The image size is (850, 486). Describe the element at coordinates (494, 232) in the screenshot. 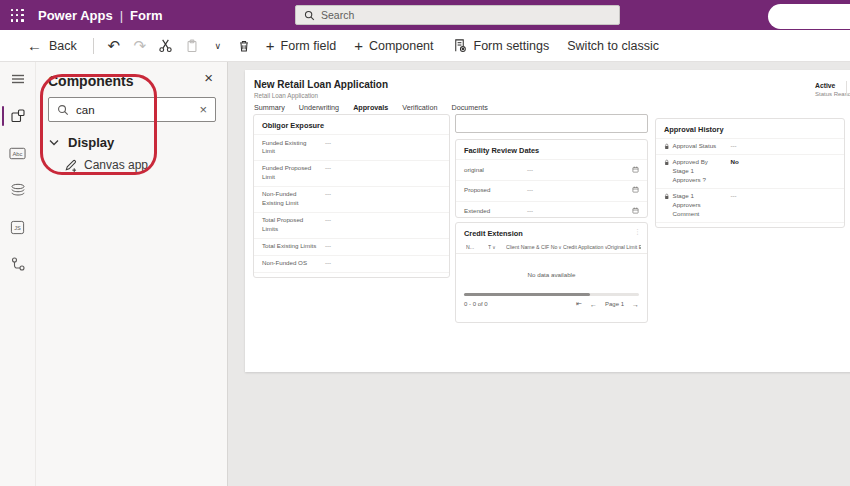

I see `section-title: Credit Extension` at that location.